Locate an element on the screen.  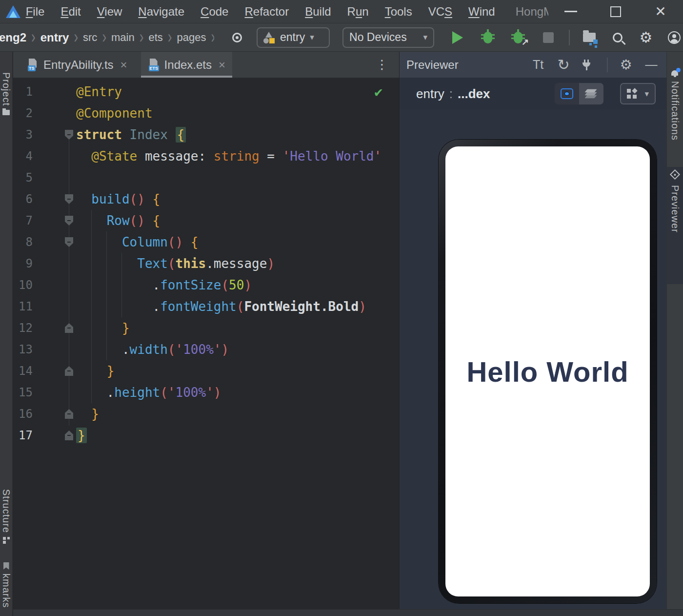
tab-index-ets: ETSIndex.ets× is located at coordinates (186, 64).